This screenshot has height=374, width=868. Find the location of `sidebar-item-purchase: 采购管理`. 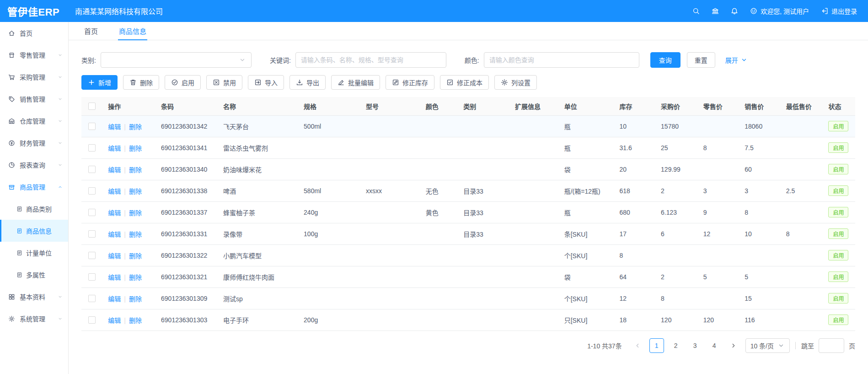

sidebar-item-purchase: 采购管理 is located at coordinates (34, 77).